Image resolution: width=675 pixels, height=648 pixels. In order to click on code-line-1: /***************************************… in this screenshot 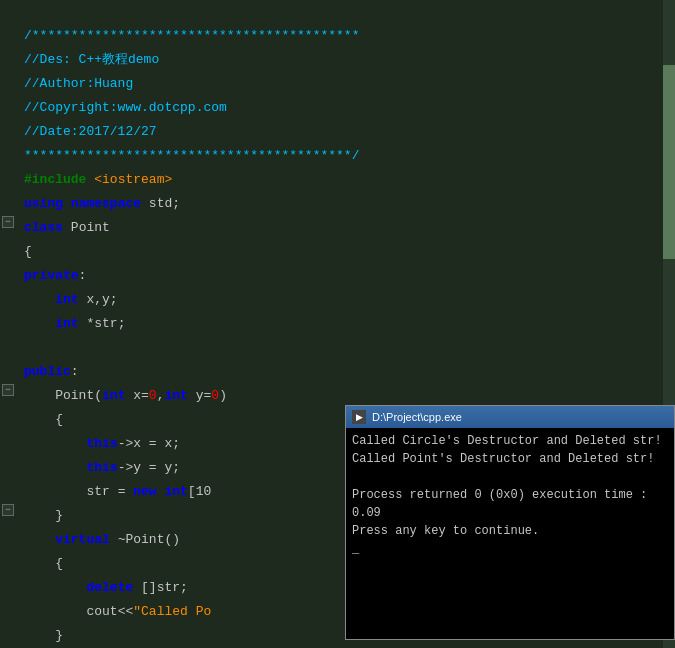, I will do `click(192, 36)`.